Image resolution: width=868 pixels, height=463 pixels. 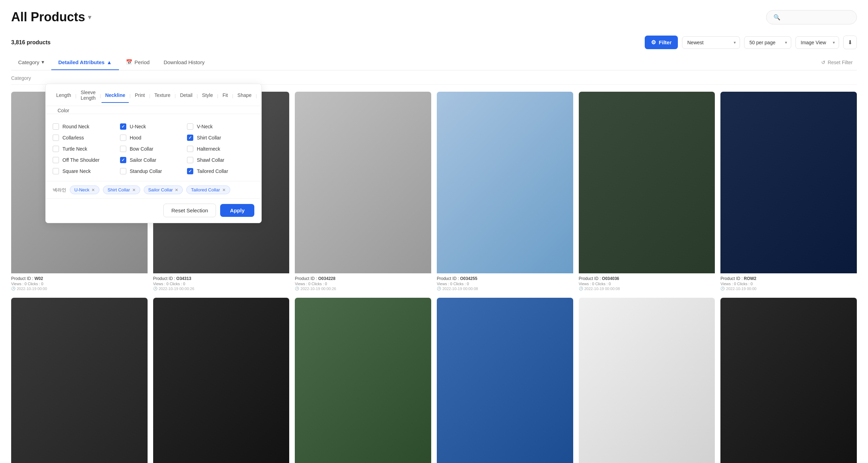 I want to click on checkbox-item: Off The Shoulder, so click(x=87, y=160).